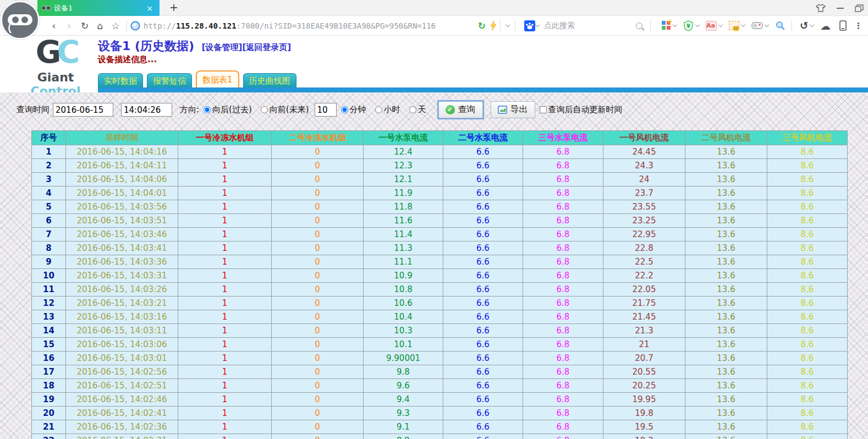  I want to click on table-cell: 2016-06-15, 14:03:56, so click(122, 207).